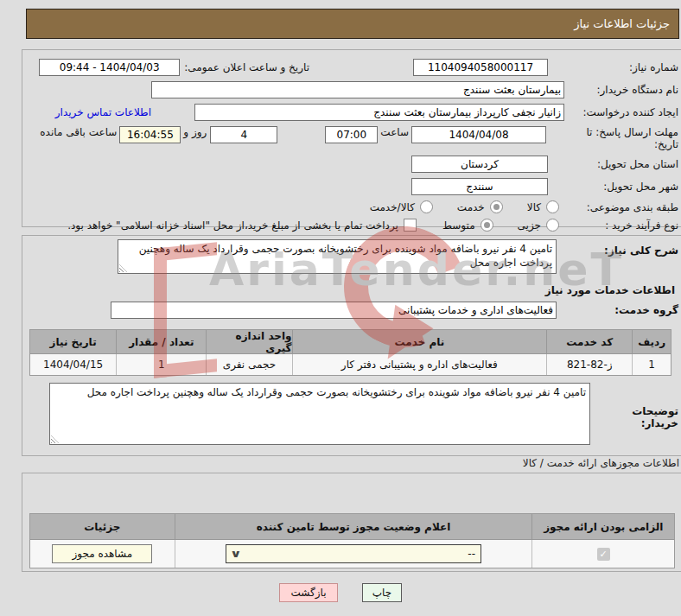 This screenshot has height=616, width=681. What do you see at coordinates (479, 135) in the screenshot?
I see `reply-deadline-date-input` at bounding box center [479, 135].